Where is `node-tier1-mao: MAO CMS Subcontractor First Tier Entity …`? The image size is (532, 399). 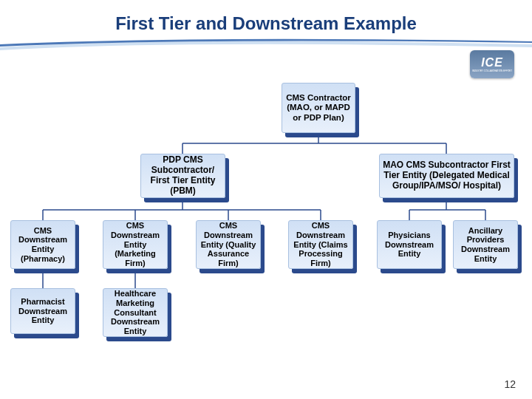
node-tier1-mao: MAO CMS Subcontractor First Tier Entity … is located at coordinates (446, 176).